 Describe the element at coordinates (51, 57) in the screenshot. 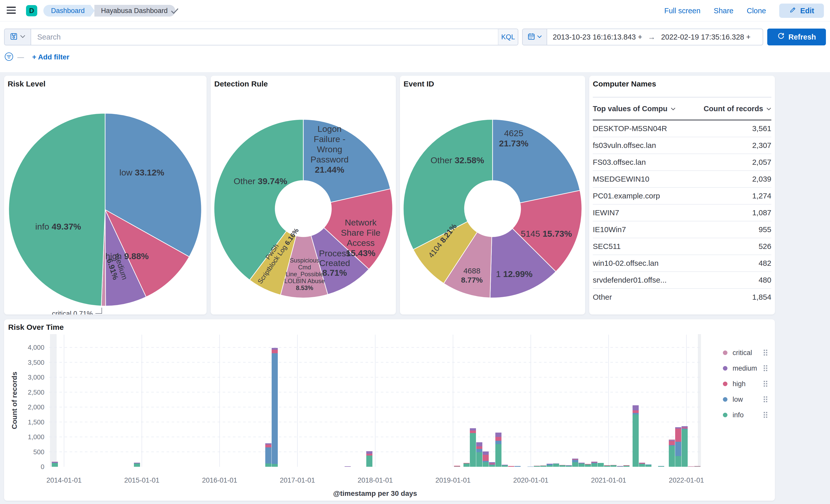

I see `add-filter-button: + Add filter` at that location.